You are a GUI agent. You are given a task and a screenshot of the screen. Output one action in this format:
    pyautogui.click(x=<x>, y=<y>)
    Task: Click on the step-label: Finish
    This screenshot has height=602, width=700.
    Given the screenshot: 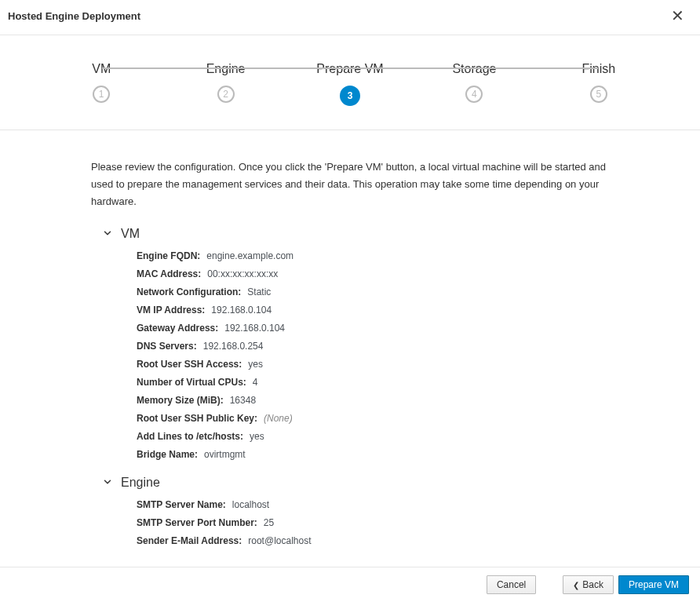 What is the action you would take?
    pyautogui.click(x=598, y=69)
    